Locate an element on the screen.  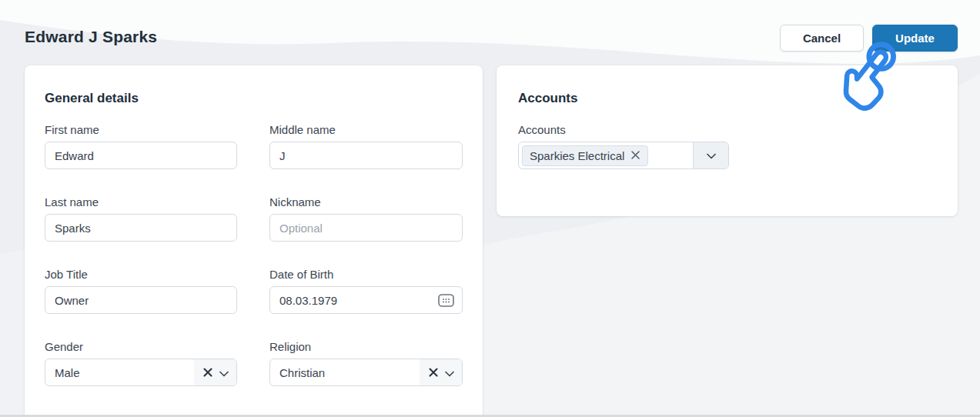
form-row: First name Middle name is located at coordinates (254, 146).